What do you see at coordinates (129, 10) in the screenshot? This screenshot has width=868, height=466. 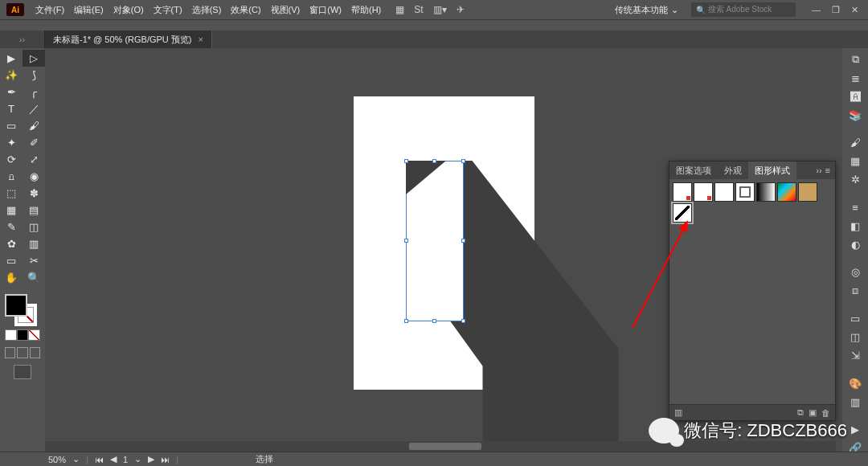 I see `menu-object: 对象(O)` at bounding box center [129, 10].